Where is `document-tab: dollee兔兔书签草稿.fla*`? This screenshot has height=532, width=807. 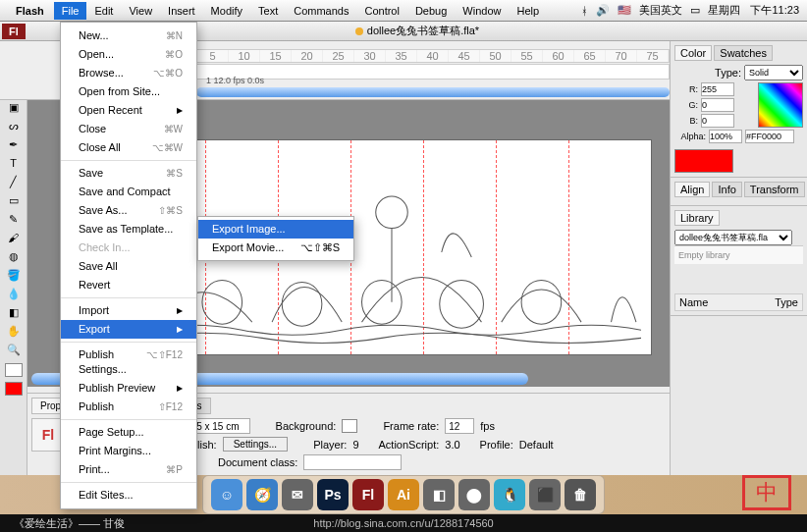
document-tab: dollee兔兔书签草稿.fla* is located at coordinates (417, 31).